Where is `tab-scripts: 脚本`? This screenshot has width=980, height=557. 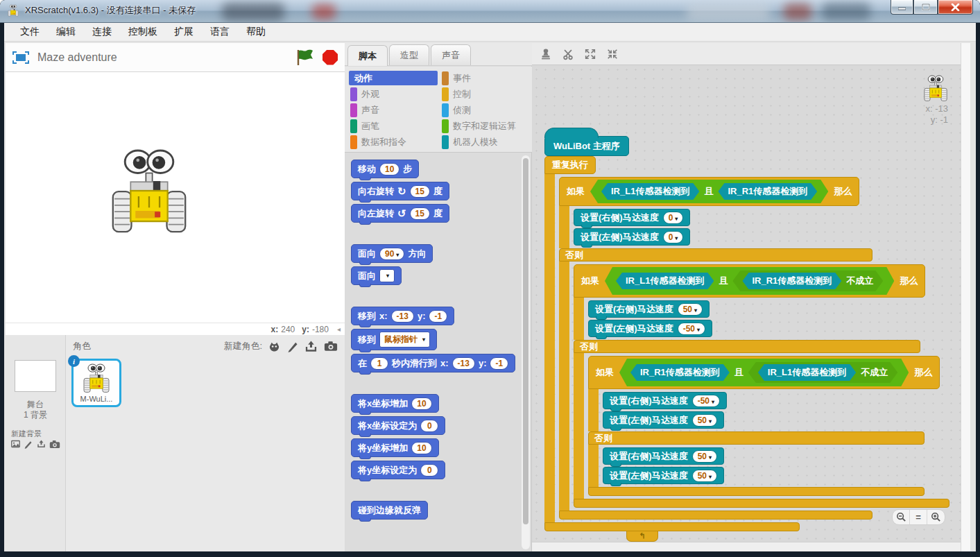 tab-scripts: 脚本 is located at coordinates (368, 55).